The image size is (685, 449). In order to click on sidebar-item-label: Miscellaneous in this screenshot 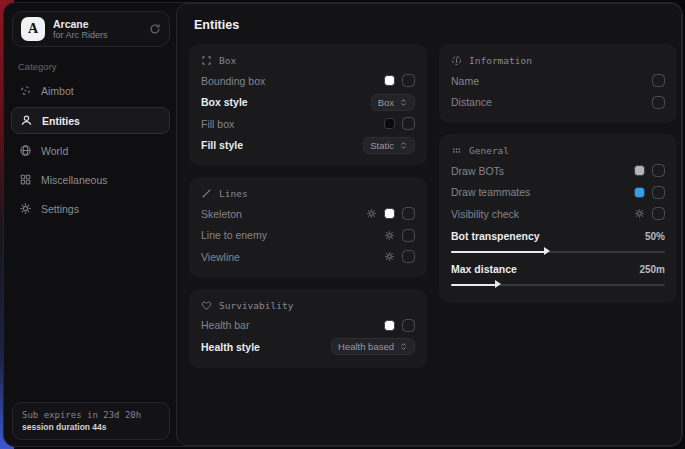, I will do `click(74, 180)`.